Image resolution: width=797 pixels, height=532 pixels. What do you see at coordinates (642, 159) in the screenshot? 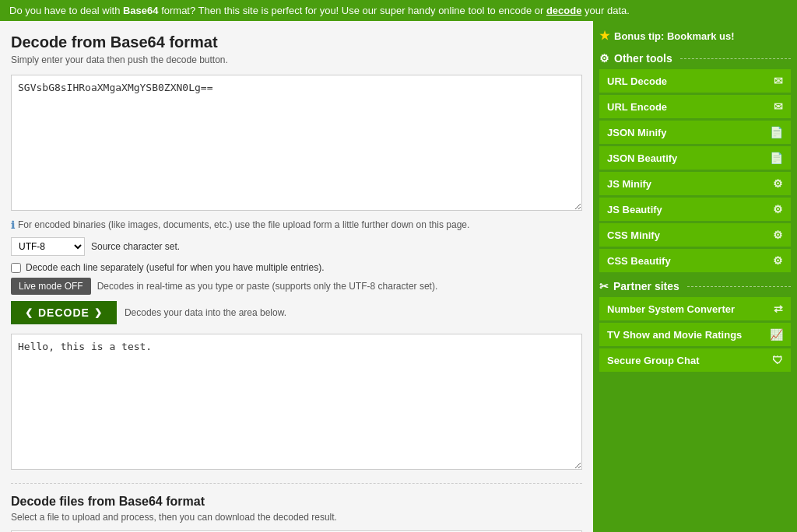
I see `tool-json-beautify-label: JSON Beautify` at bounding box center [642, 159].